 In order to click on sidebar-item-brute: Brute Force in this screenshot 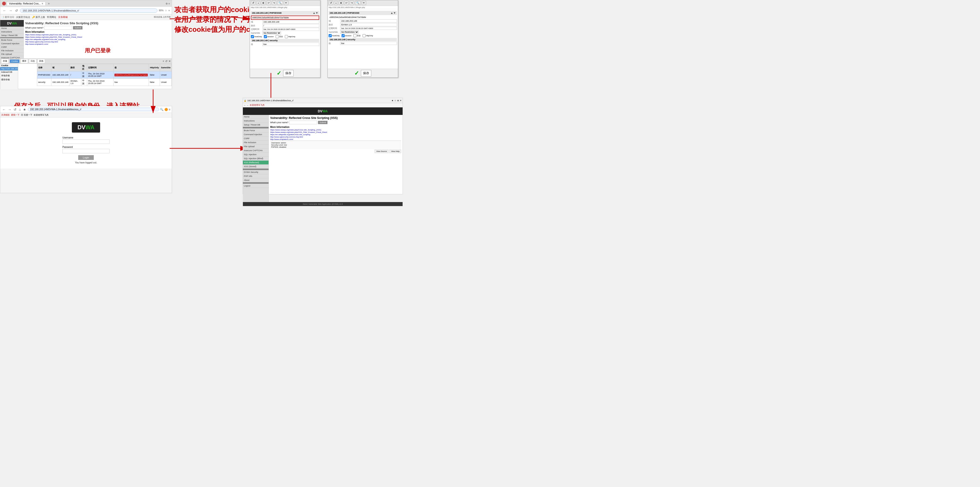, I will do `click(12, 40)`.